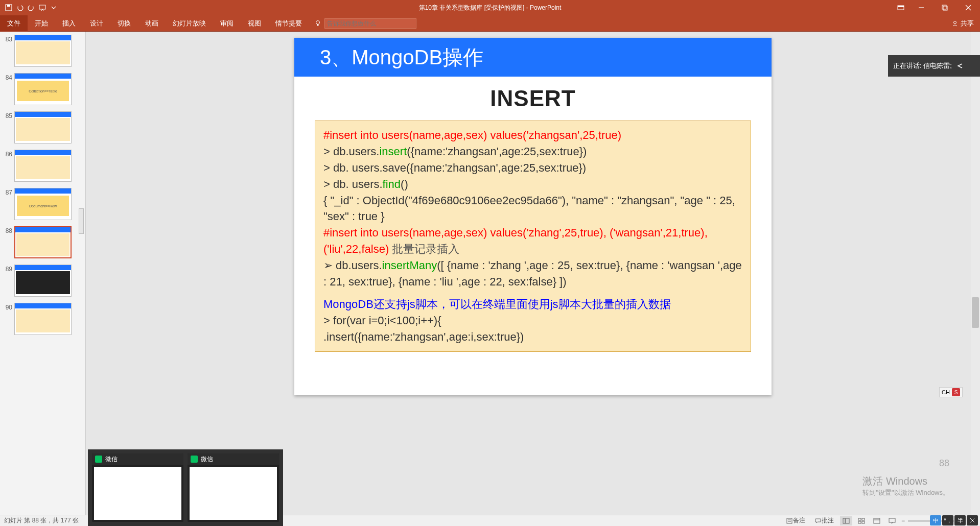 The image size is (980, 526). Describe the element at coordinates (9, 8) in the screenshot. I see `save-icon` at that location.